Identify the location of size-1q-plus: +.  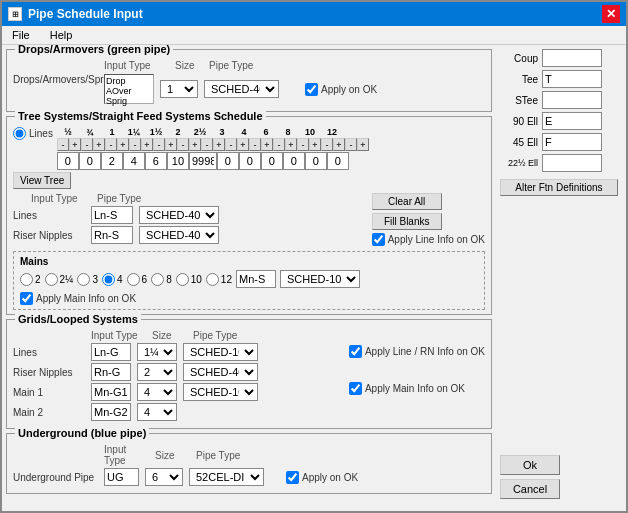
(147, 144).